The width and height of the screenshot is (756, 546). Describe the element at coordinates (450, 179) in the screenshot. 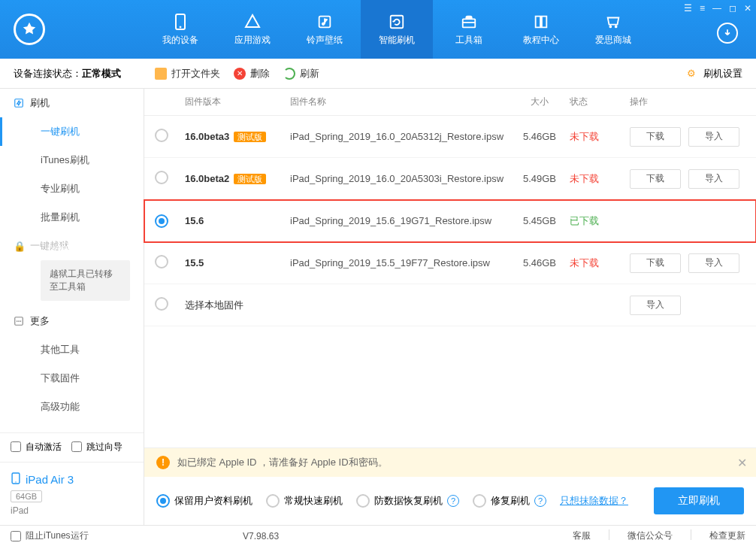

I see `firmware-row: 16.0beta2测试版 iPad_Spring_2019_16.0_20A53…` at that location.